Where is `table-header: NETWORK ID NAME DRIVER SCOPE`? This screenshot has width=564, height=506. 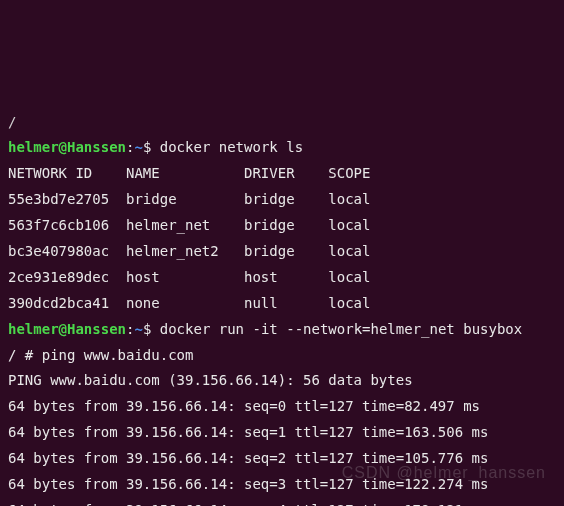
table-header: NETWORK ID NAME DRIVER SCOPE is located at coordinates (189, 173).